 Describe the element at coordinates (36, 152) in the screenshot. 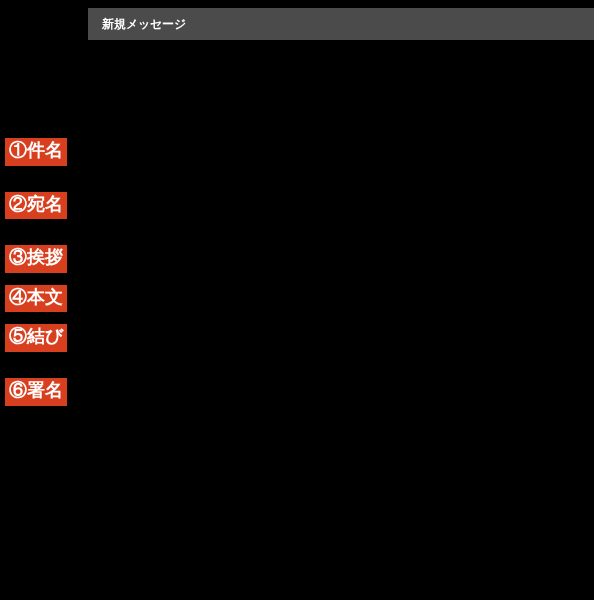

I see `label-subject: ①件名` at that location.